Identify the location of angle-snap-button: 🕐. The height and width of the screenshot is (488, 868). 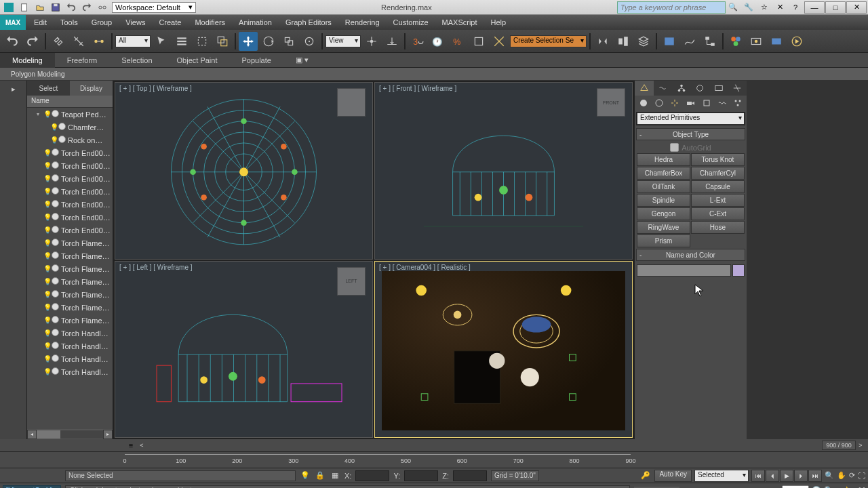
(438, 41).